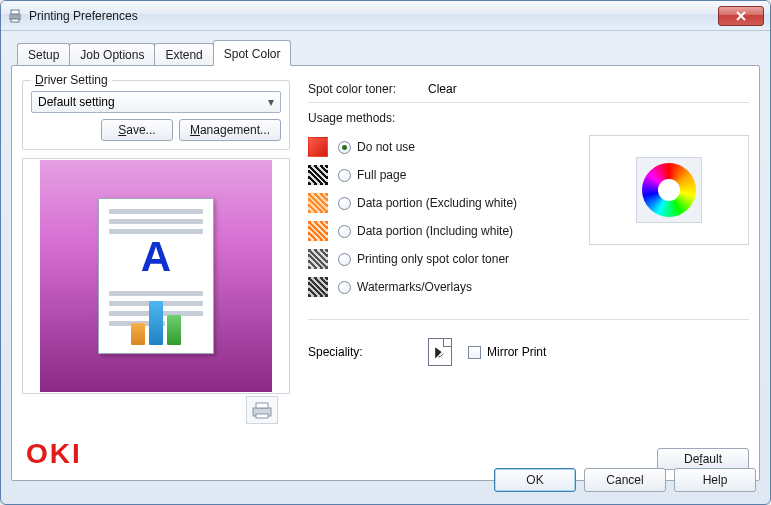 This screenshot has height=505, width=771. Describe the element at coordinates (156, 257) in the screenshot. I see `preview-letter: A` at that location.